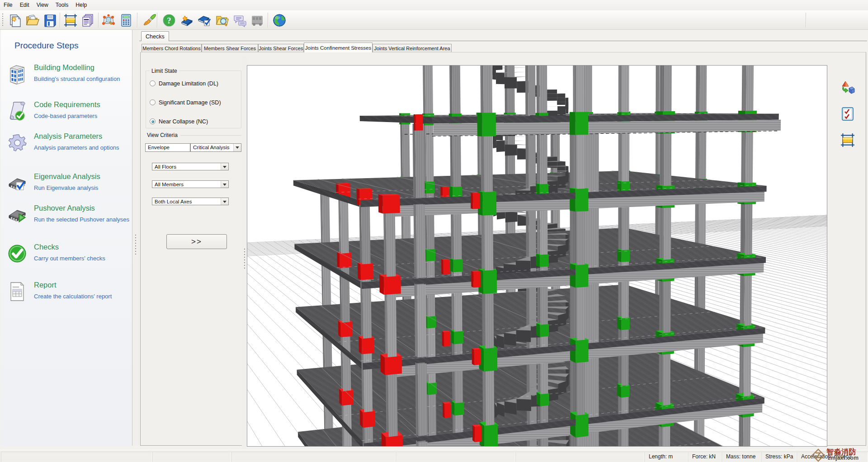 The height and width of the screenshot is (462, 868). Describe the element at coordinates (67, 146) in the screenshot. I see `step-analysis-parameters: Analysis ParametersAnalysis parameters a…` at that location.